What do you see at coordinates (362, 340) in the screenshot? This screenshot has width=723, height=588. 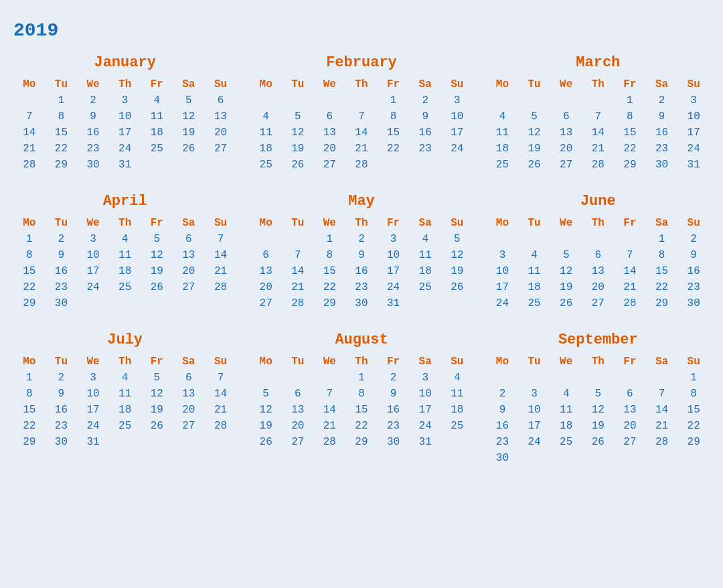 I see `month-name: August` at bounding box center [362, 340].